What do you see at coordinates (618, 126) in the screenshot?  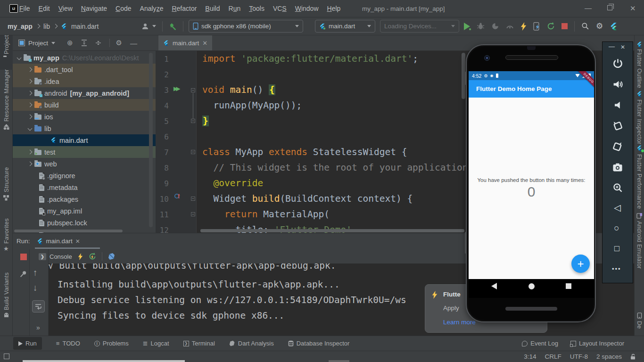 I see `emulator-rotate-left-icon` at bounding box center [618, 126].